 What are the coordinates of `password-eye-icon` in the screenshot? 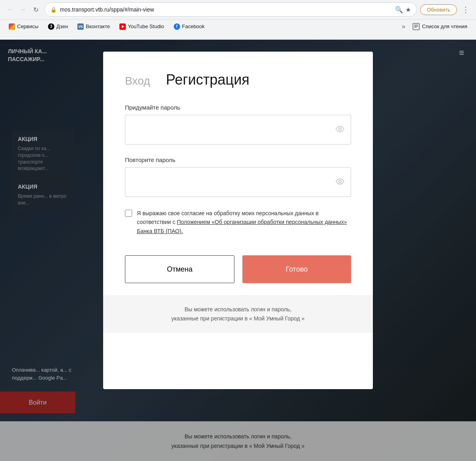 It's located at (340, 129).